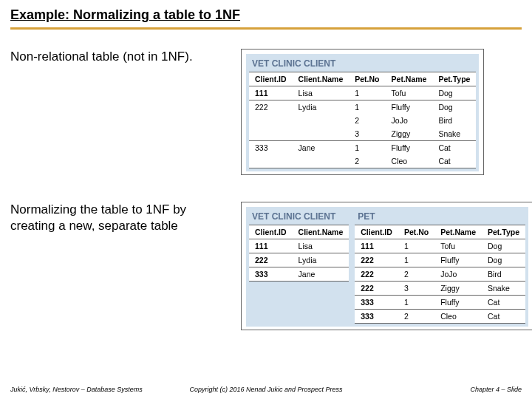 The image size is (532, 399). What do you see at coordinates (362, 64) in the screenshot?
I see `table-title-original: VET CLINIC CLIENT` at bounding box center [362, 64].